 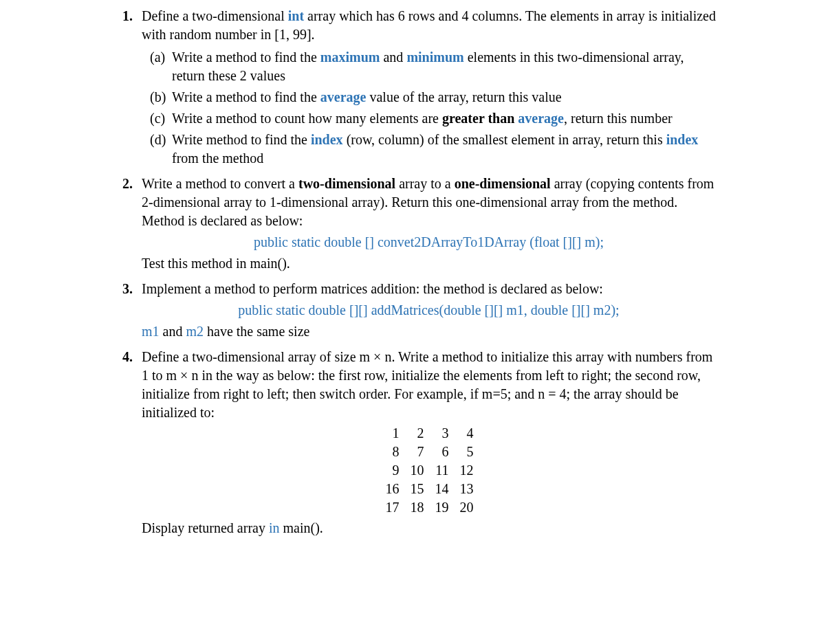 I want to click on text: Display returned array, so click(x=205, y=528).